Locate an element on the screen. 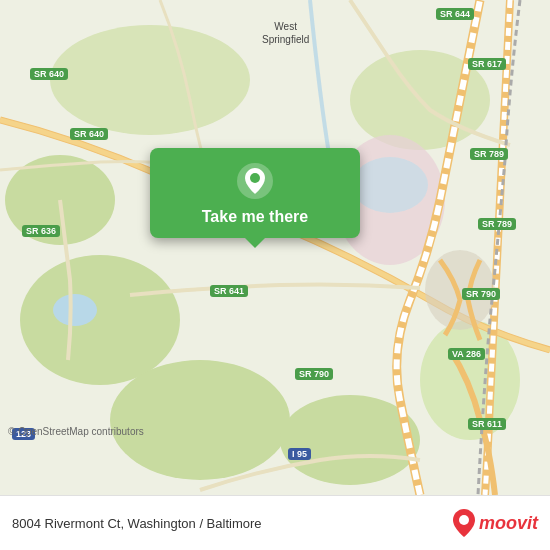 The image size is (550, 550). popup-label: Take me there is located at coordinates (255, 217).